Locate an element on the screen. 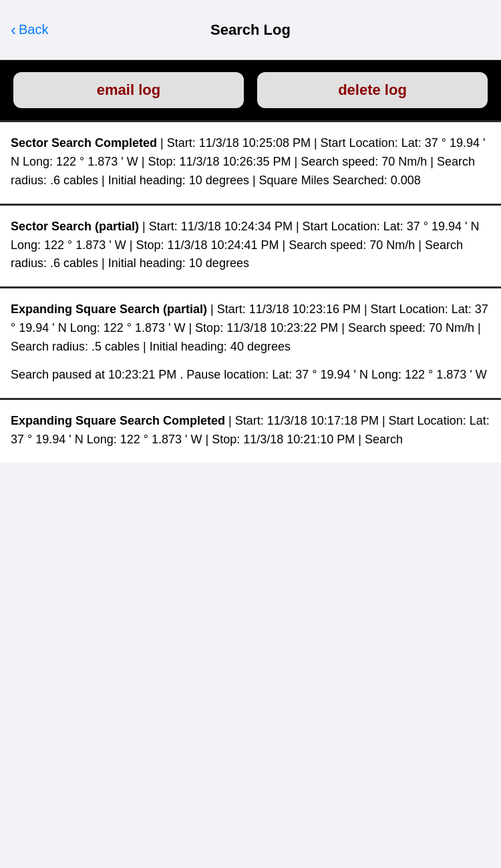 Image resolution: width=501 pixels, height=868 pixels. log-entry-3: Expanding Square Search (partial) | Star… is located at coordinates (251, 343).